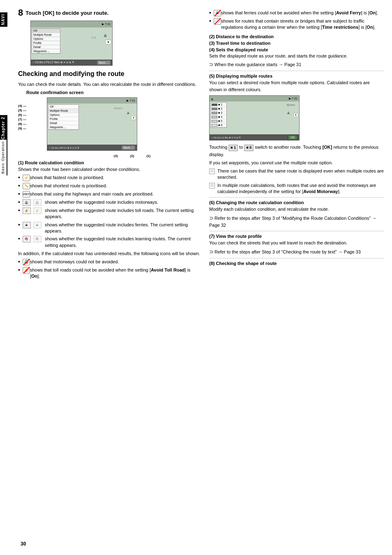 This screenshot has height=555, width=392. I want to click on bullet-toll-no-text: shows that toll roads could not be avoid…, so click(115, 274).